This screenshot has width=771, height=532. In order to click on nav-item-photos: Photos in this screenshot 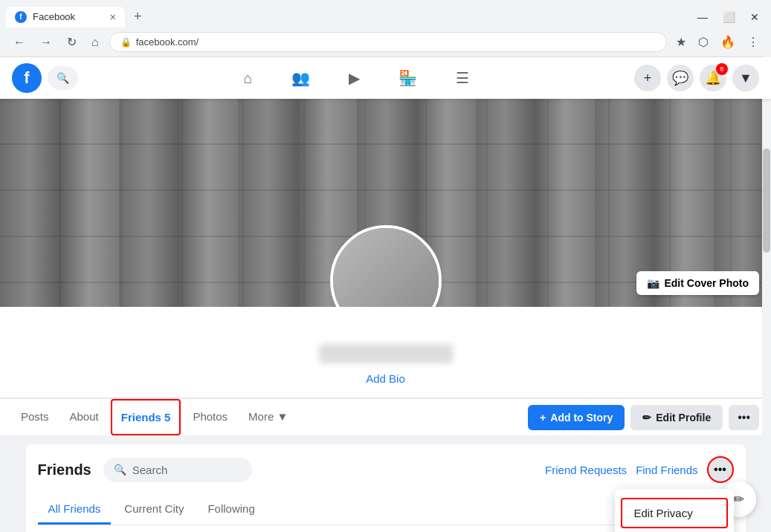, I will do `click(210, 418)`.